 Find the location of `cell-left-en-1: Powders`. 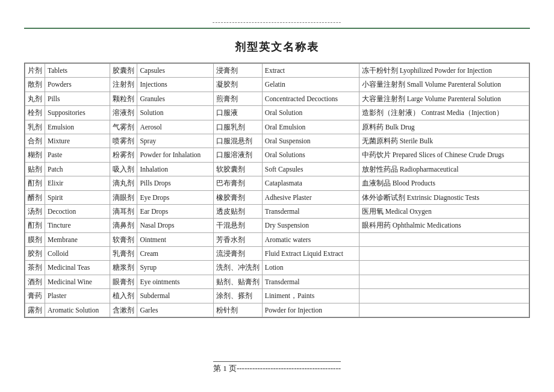

cell-left-en-1: Powders is located at coordinates (78, 84).